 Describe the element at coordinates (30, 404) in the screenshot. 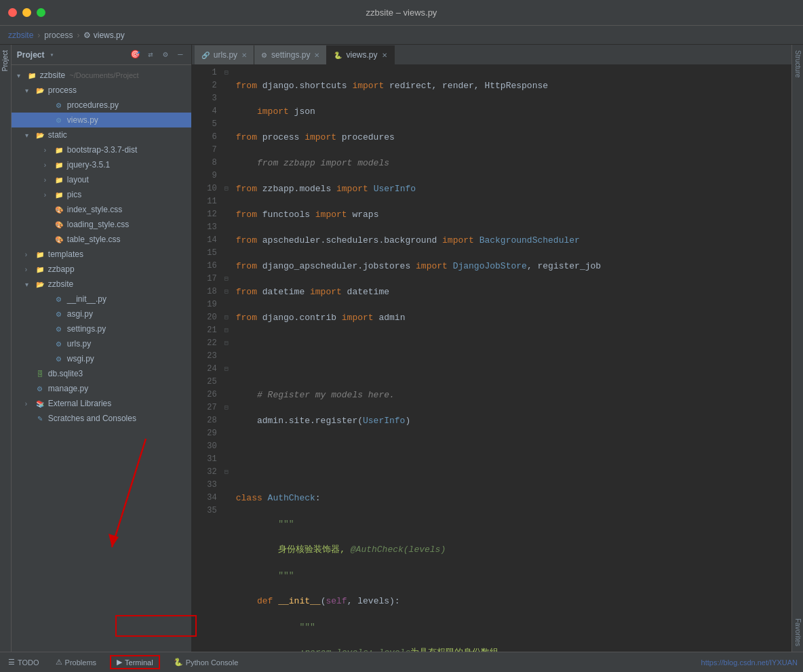

I see `tree-arrow-external: ›` at that location.